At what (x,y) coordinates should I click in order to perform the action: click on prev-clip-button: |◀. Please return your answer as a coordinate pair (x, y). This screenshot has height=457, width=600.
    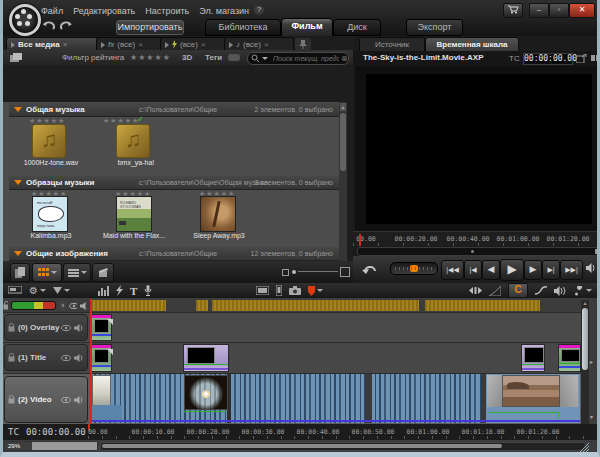
    Looking at the image, I should click on (473, 270).